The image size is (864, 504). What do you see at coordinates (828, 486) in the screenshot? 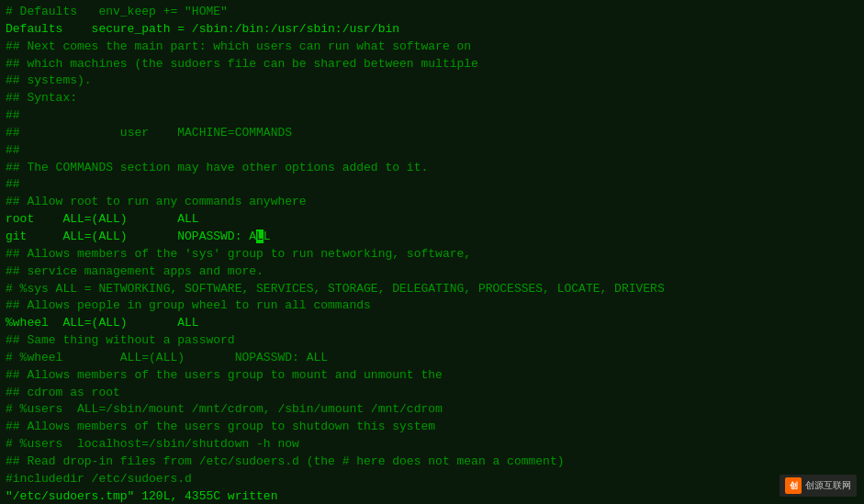
I see `watermark-text: 创源互联网` at bounding box center [828, 486].